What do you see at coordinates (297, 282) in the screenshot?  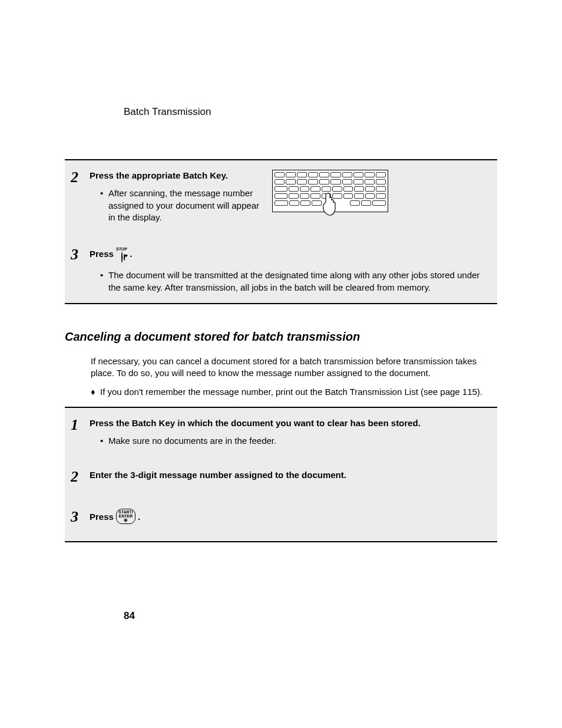 I see `bullet-text: The document will be transmitted at the …` at bounding box center [297, 282].